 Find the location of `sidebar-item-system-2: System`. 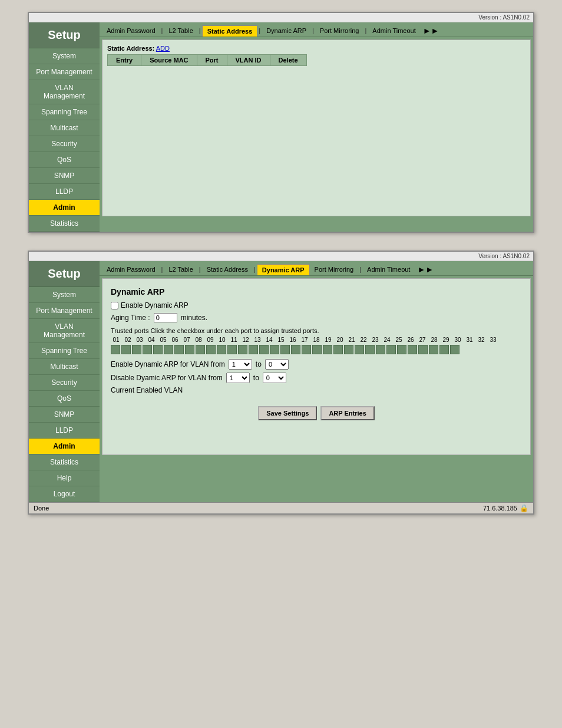

sidebar-item-system-2: System is located at coordinates (64, 295).